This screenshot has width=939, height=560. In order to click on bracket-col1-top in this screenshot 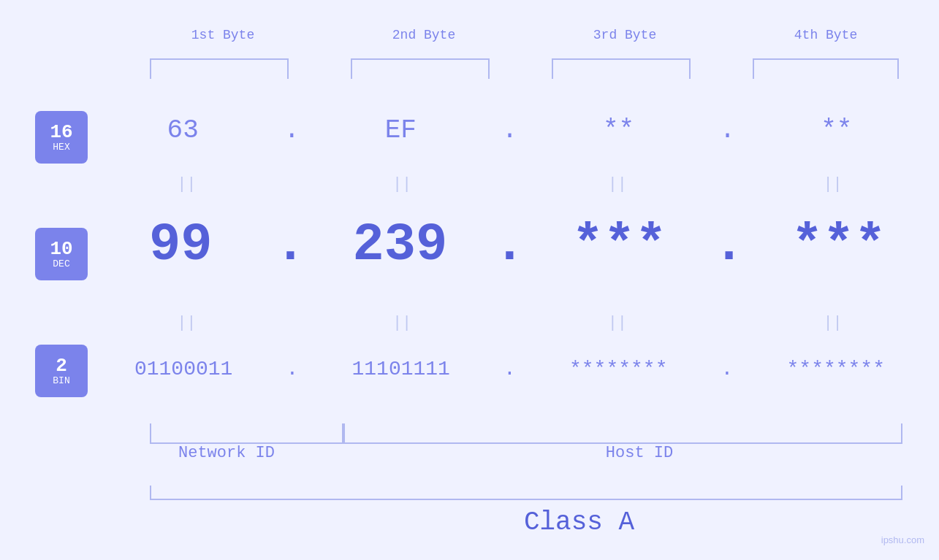, I will do `click(219, 69)`.